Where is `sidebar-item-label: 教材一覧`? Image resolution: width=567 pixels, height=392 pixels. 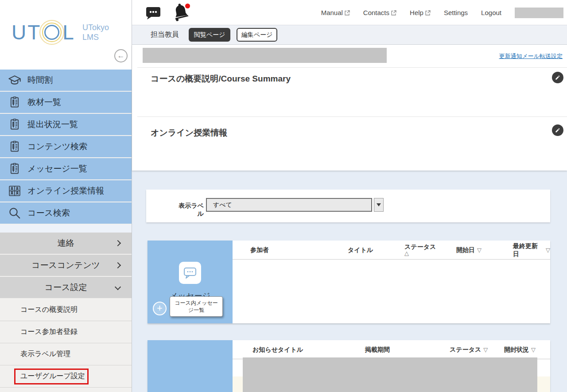
sidebar-item-label: 教材一覧 is located at coordinates (44, 102).